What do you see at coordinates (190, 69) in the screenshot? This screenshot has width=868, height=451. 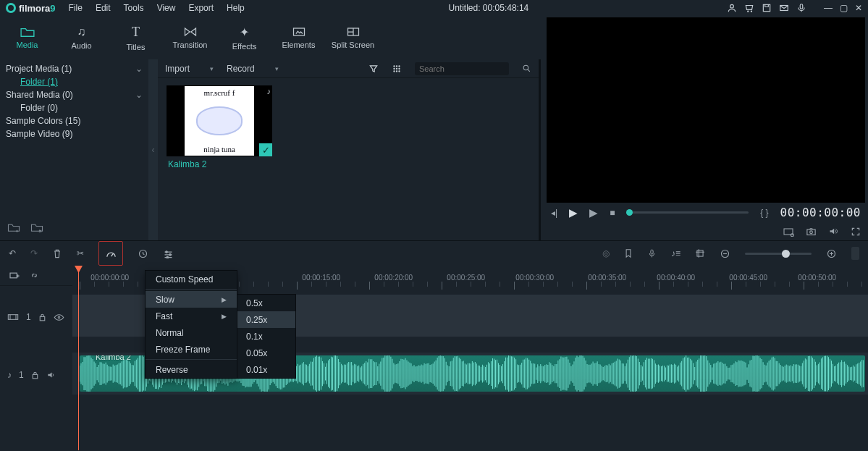 I see `import-dropdown: Import▾` at bounding box center [190, 69].